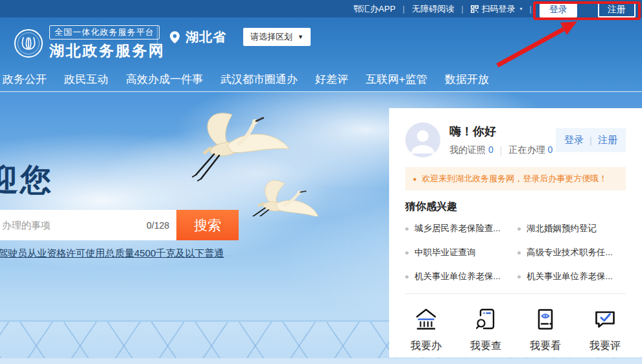  I want to click on welcome-notice: • 欢迎来到湖北政务服务网，登录后办事更方便哦！, so click(516, 179).